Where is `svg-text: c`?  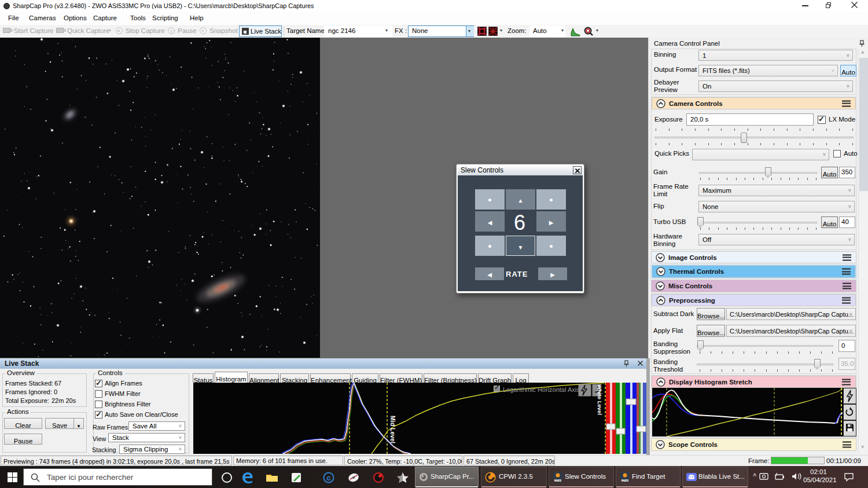
svg-text: c is located at coordinates (329, 478).